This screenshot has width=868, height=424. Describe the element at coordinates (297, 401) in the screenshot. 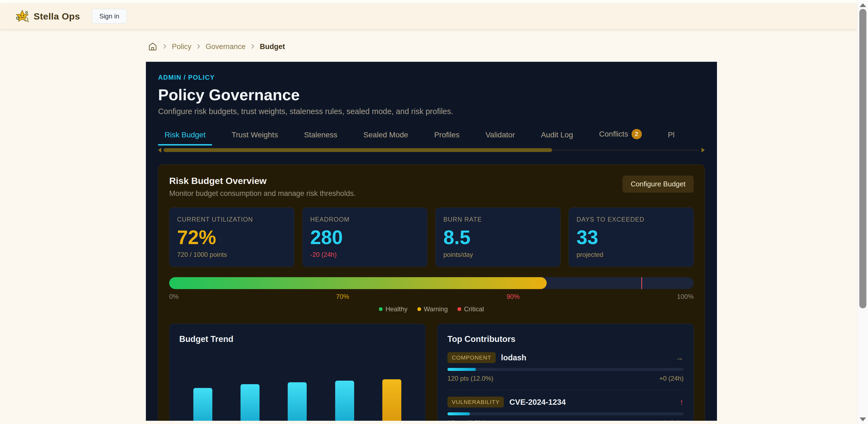

I see `trend-bar-12/15` at that location.